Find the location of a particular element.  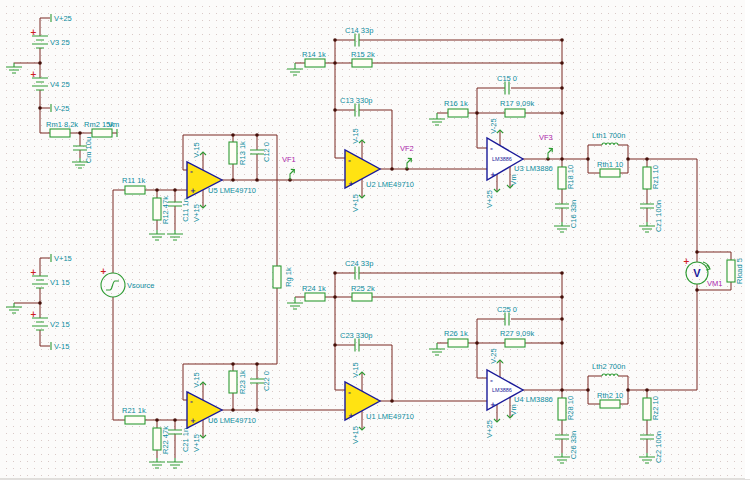

opamp-u4-vminus25: V-25 is located at coordinates (494, 356).